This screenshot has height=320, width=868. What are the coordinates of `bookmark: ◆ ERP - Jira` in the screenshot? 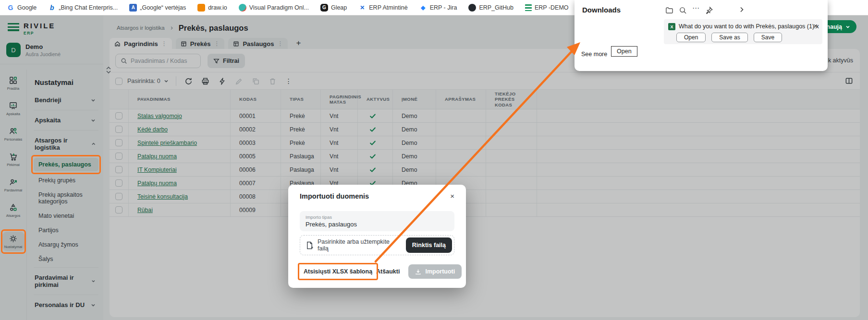 It's located at (438, 8).